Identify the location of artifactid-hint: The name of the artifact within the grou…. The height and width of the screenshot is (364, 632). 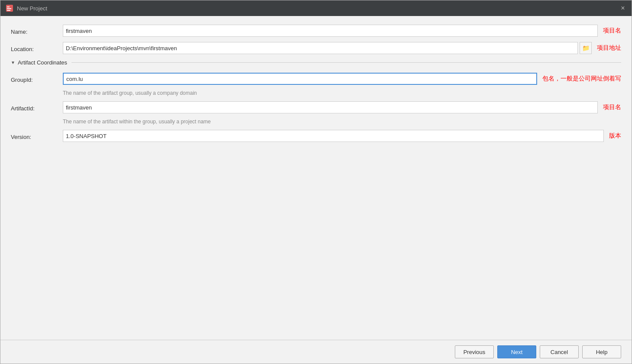
(342, 122).